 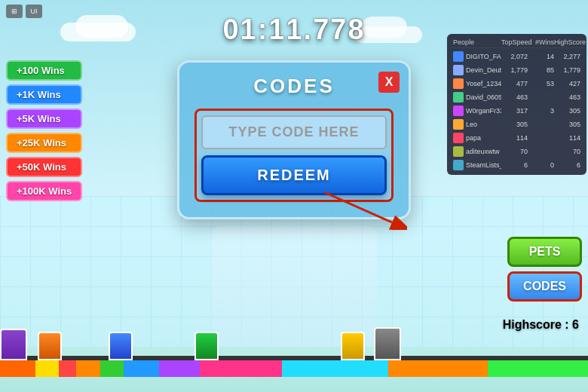 I want to click on lb-row-7: aditeuxwtw 70 70, so click(x=517, y=152).